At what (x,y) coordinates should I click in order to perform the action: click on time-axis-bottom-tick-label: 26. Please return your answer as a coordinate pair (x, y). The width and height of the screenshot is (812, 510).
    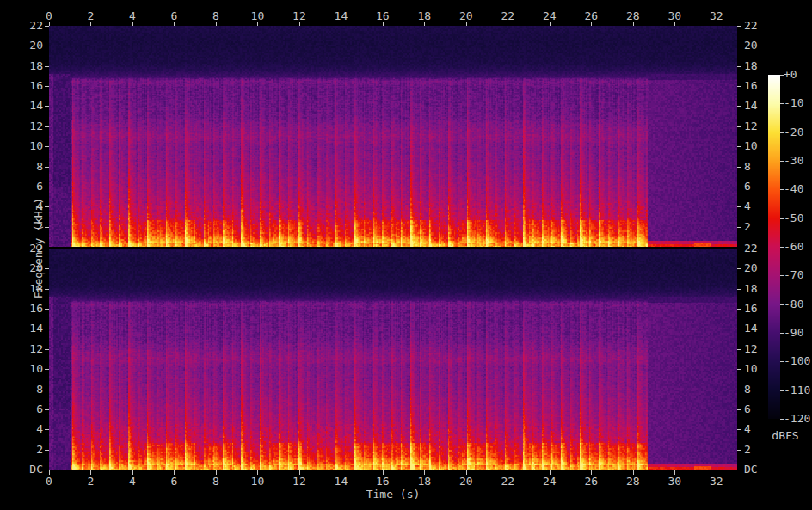
    Looking at the image, I should click on (591, 482).